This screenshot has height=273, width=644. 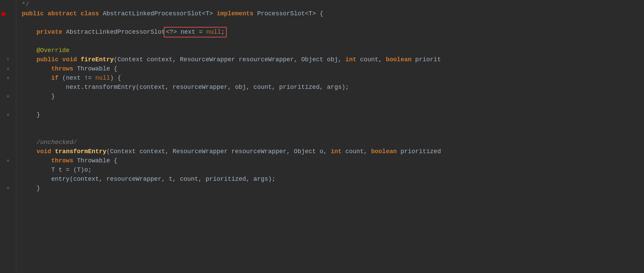 What do you see at coordinates (31, 189) in the screenshot?
I see `token-close-method2: }` at bounding box center [31, 189].